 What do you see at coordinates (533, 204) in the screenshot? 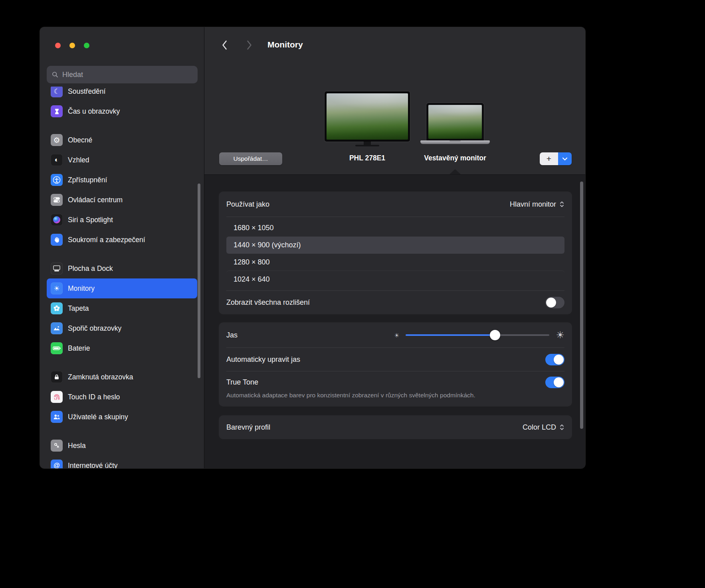
I see `use-as-value: Hlavní monitor` at bounding box center [533, 204].